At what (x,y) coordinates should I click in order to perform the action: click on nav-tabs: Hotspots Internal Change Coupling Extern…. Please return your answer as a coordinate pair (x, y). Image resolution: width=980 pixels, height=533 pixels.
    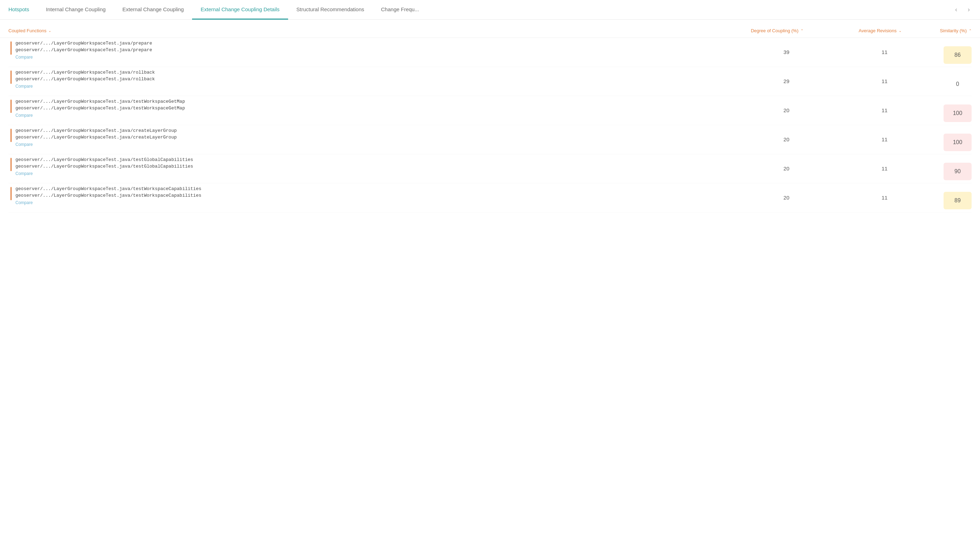
    Looking at the image, I should click on (490, 10).